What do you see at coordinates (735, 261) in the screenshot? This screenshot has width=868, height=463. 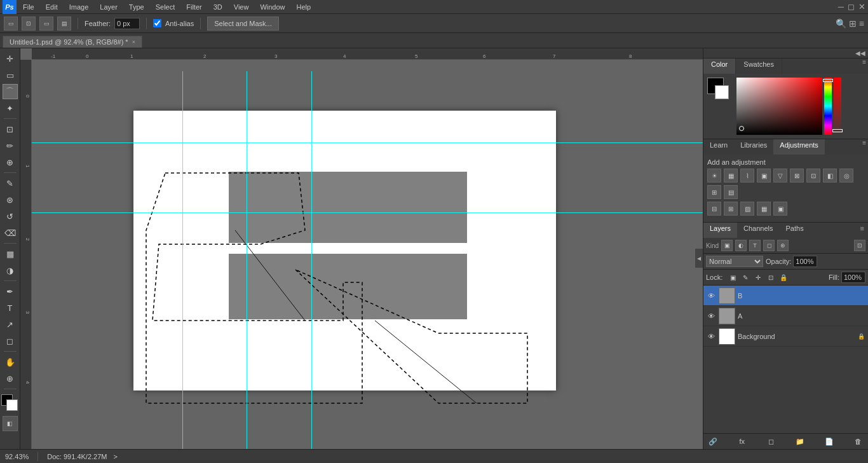 I see `blend-mode-select: Normal Multiply Screen` at bounding box center [735, 261].